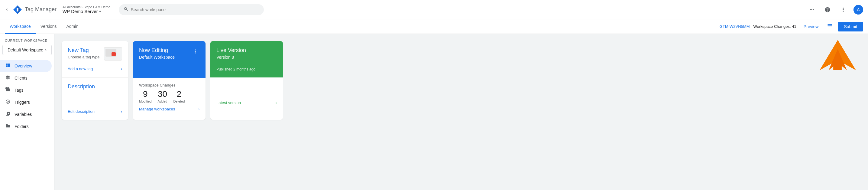 Image resolution: width=868 pixels, height=190 pixels. Describe the element at coordinates (169, 97) in the screenshot. I see `workspace-changes-card: Workspace Changes 9 Modified 30 Added 2` at that location.